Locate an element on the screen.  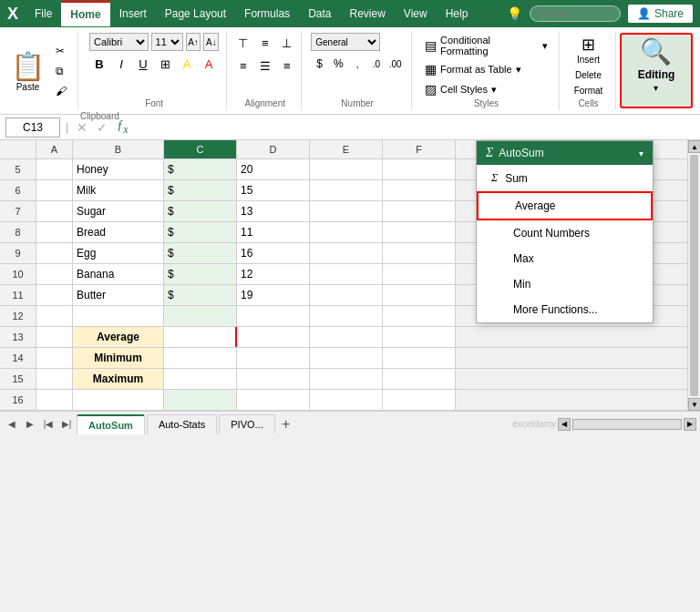
col-header-c: C is located at coordinates (201, 149).